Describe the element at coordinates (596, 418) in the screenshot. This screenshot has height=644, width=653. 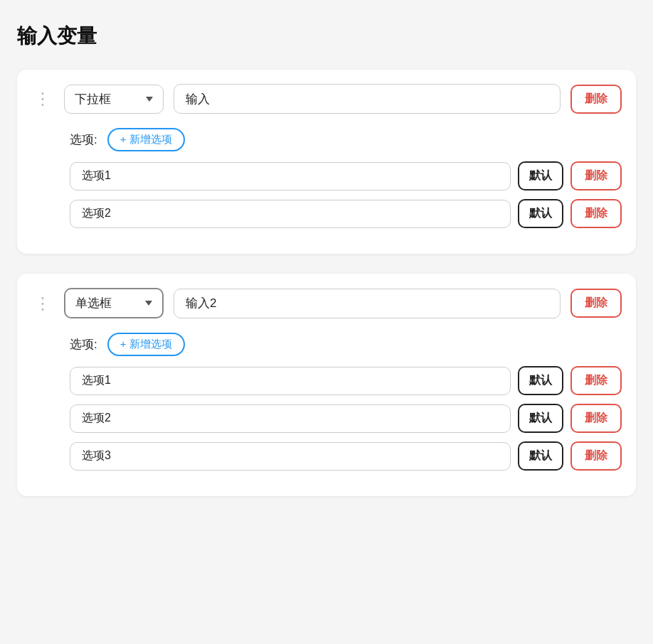
I see `option-delete-button-2-2: 删除` at that location.